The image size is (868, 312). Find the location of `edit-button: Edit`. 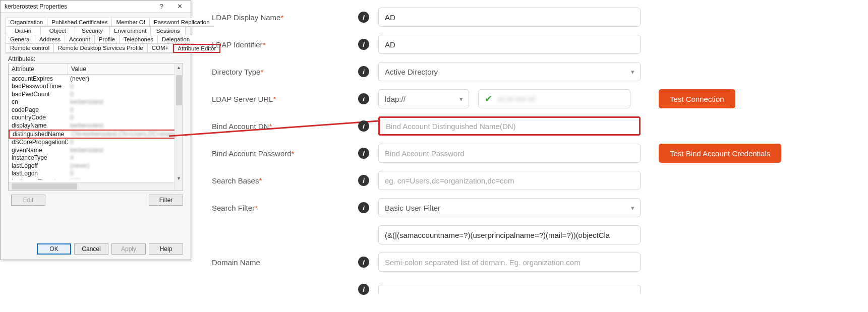

edit-button: Edit is located at coordinates (28, 200).